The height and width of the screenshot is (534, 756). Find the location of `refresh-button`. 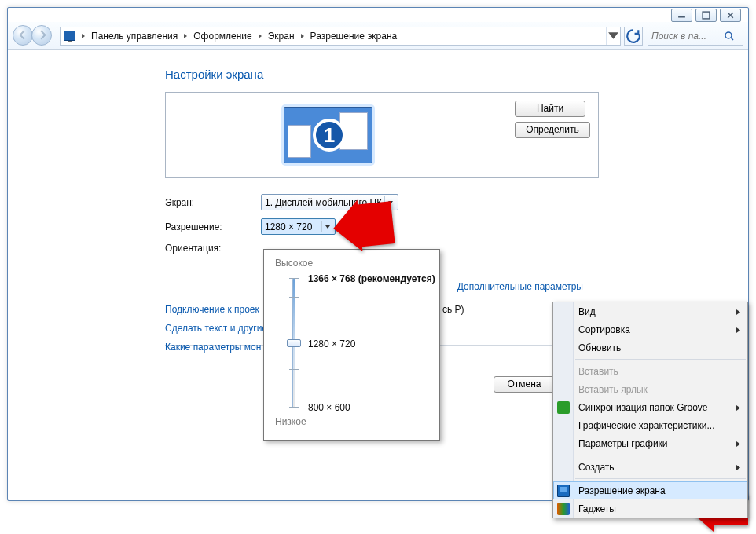

refresh-button is located at coordinates (633, 36).